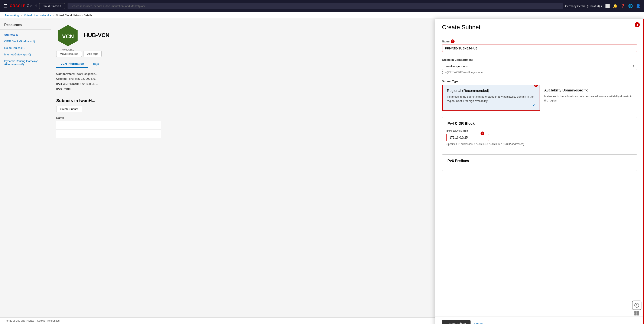 This screenshot has height=324, width=644. I want to click on tab-tags: Tags, so click(96, 64).